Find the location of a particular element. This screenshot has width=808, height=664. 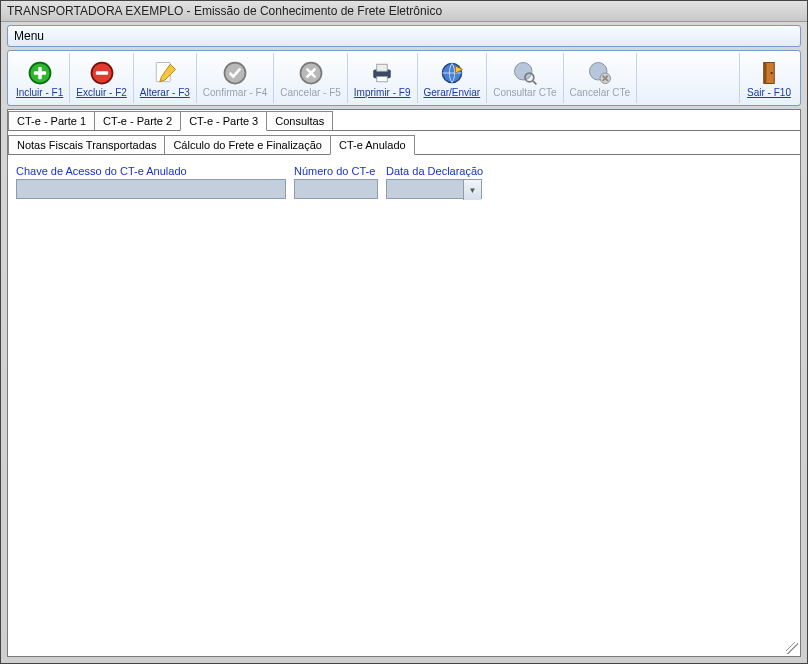

resize-grip-icon is located at coordinates (792, 648).